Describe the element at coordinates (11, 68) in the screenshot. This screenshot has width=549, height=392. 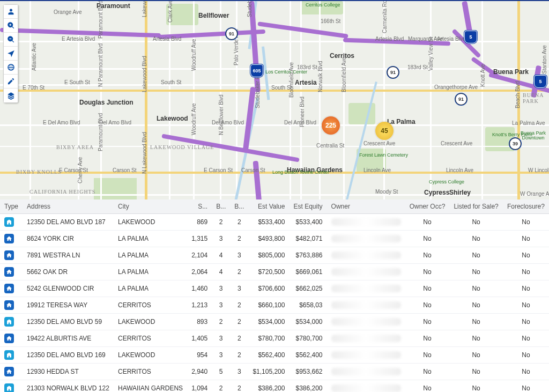
I see `globe-button` at that location.